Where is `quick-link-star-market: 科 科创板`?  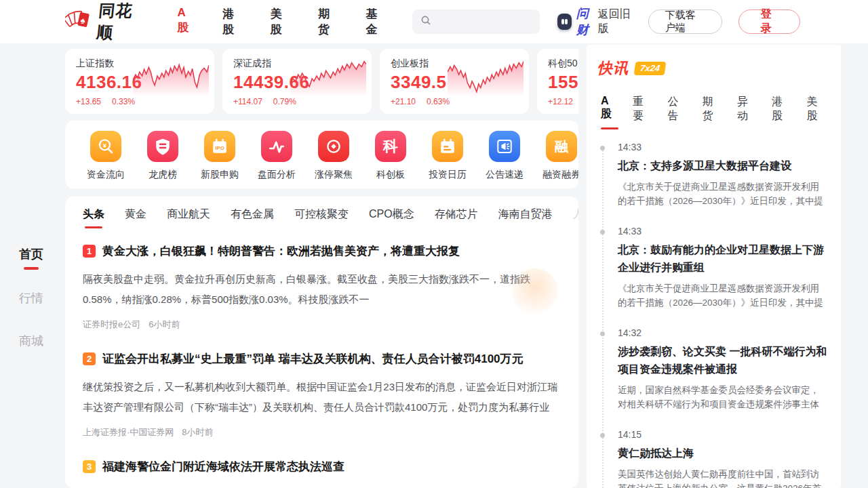 quick-link-star-market: 科 科创板 is located at coordinates (391, 150).